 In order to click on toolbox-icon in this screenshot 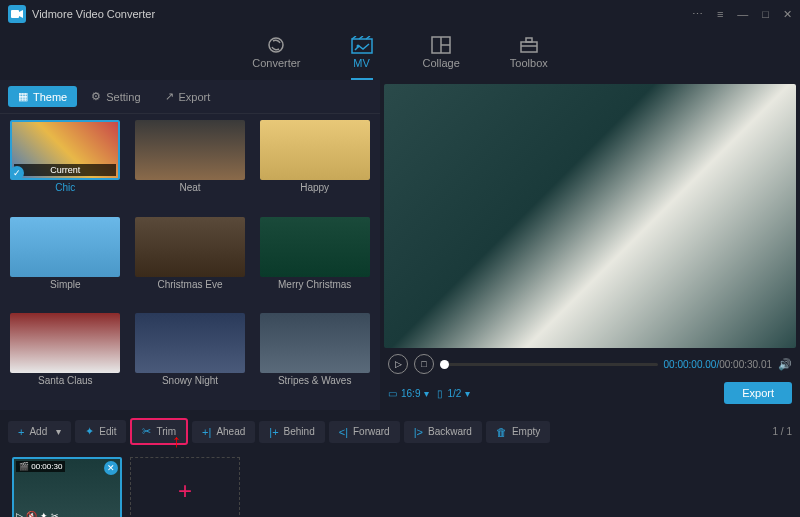, I will do `click(529, 45)`.